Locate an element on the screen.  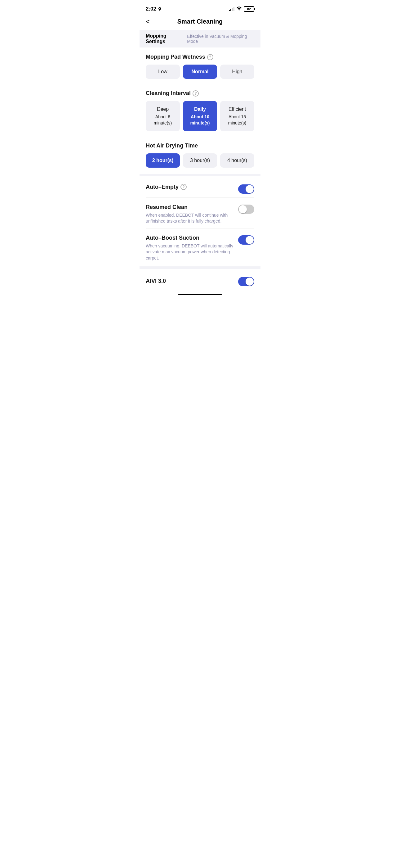
auto-boost-suction-toggle is located at coordinates (246, 240).